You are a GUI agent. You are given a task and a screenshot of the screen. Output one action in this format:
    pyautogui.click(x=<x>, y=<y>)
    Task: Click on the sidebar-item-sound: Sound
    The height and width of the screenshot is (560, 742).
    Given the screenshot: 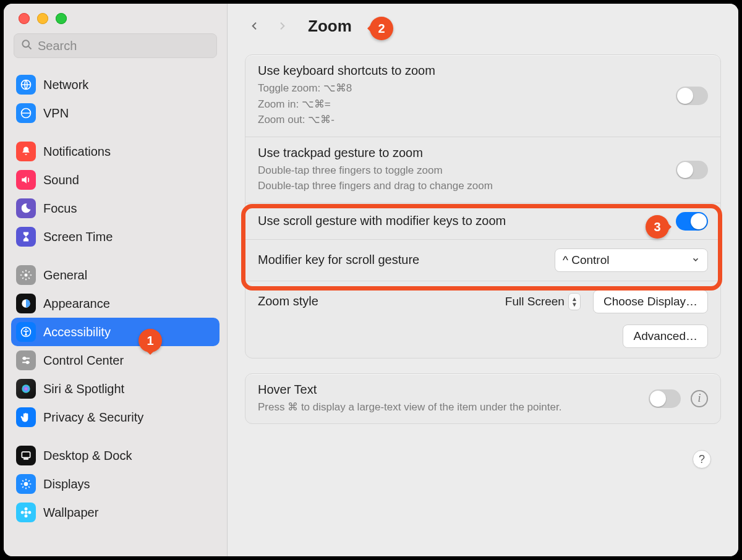 What is the action you would take?
    pyautogui.click(x=115, y=180)
    